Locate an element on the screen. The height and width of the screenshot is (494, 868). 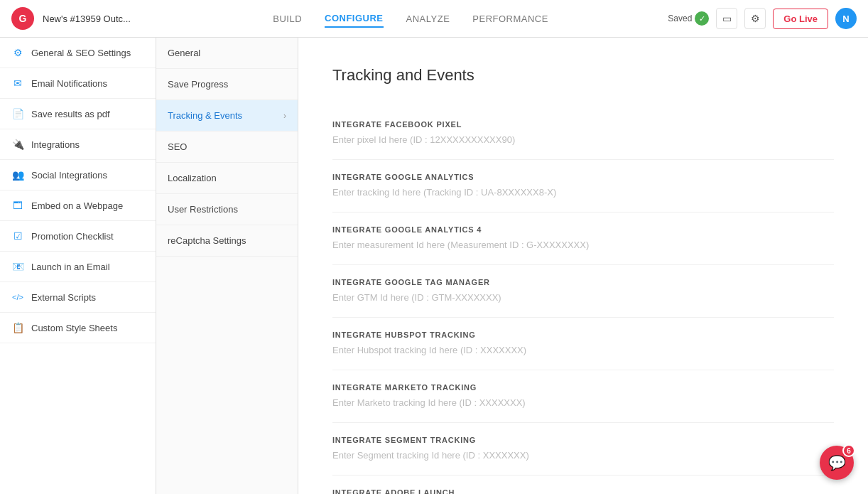
nav-analyze: ANALYZE is located at coordinates (428, 18).